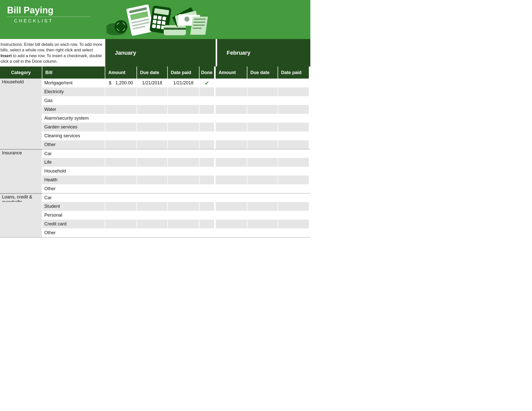  I want to click on table-row: Student, so click(155, 207).